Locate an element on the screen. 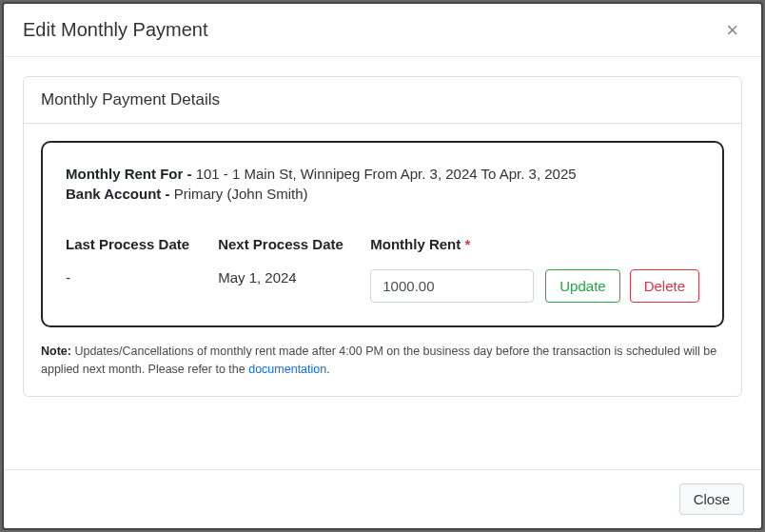 This screenshot has height=532, width=765. monthly-rent-for-line: Monthly Rent For - 101 - 1 Main St, Winn… is located at coordinates (382, 173).